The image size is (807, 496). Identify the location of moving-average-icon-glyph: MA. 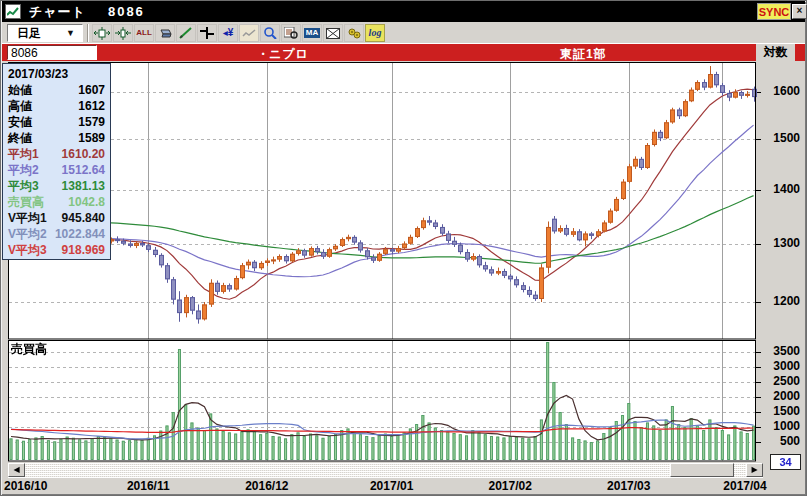
(312, 33).